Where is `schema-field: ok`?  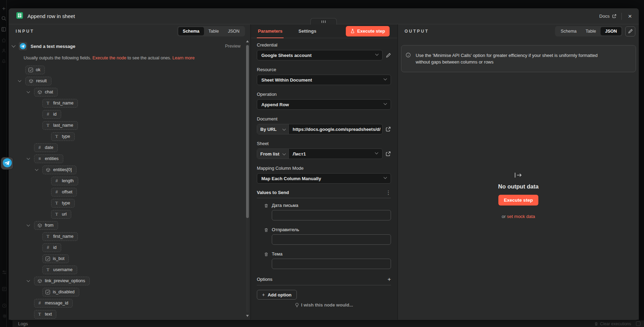
schema-field: ok is located at coordinates (129, 70).